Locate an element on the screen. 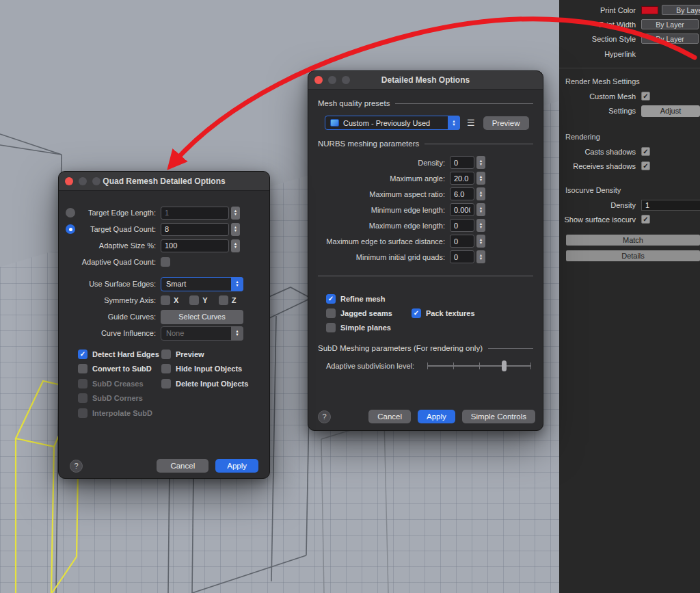 The image size is (700, 593). section-style-value-button: By Layer is located at coordinates (670, 38).